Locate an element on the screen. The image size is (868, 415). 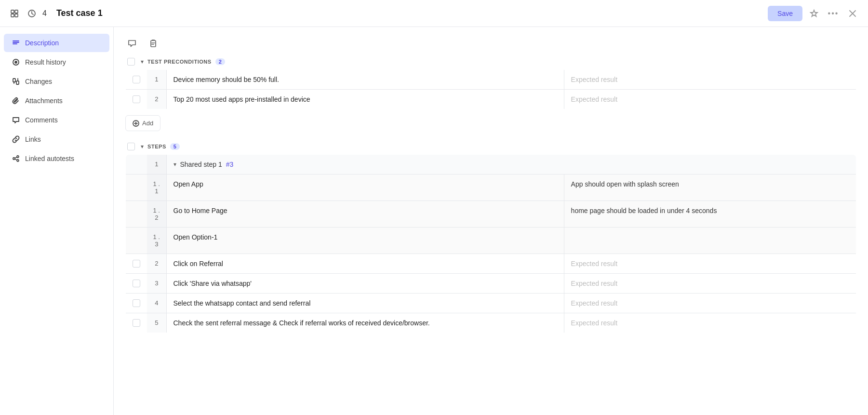
menu-icon is located at coordinates (14, 13).